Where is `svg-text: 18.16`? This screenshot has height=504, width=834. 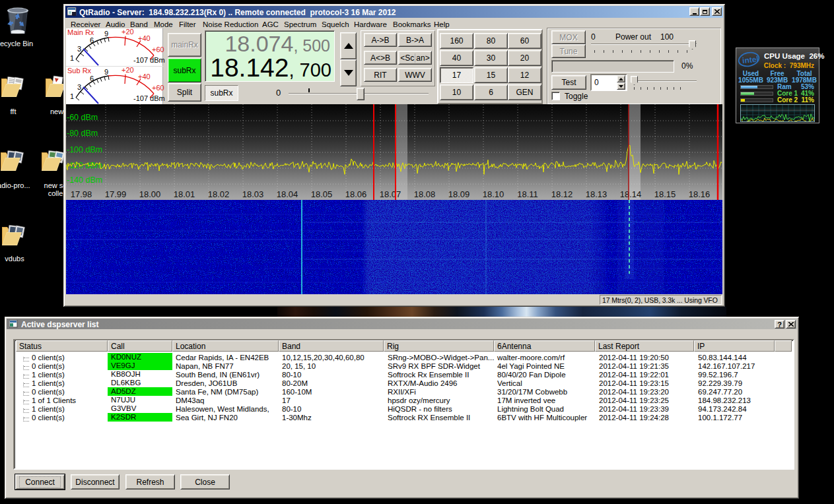
svg-text: 18.16 is located at coordinates (700, 194).